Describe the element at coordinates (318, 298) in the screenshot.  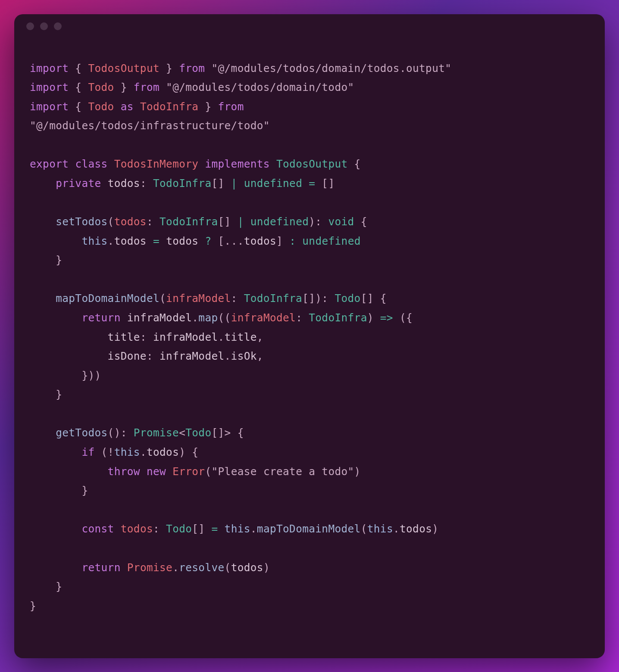
I see `code-token: []):` at that location.